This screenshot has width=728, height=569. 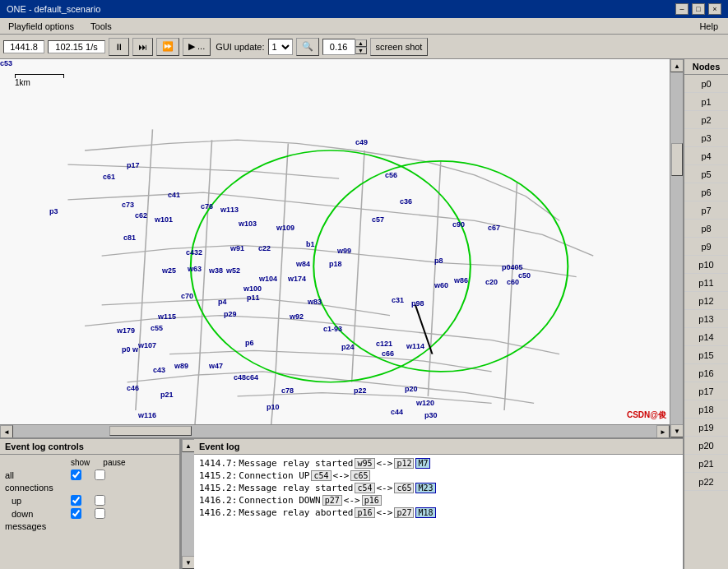 What do you see at coordinates (706, 409) in the screenshot?
I see `node-item-p18: p18` at bounding box center [706, 409].